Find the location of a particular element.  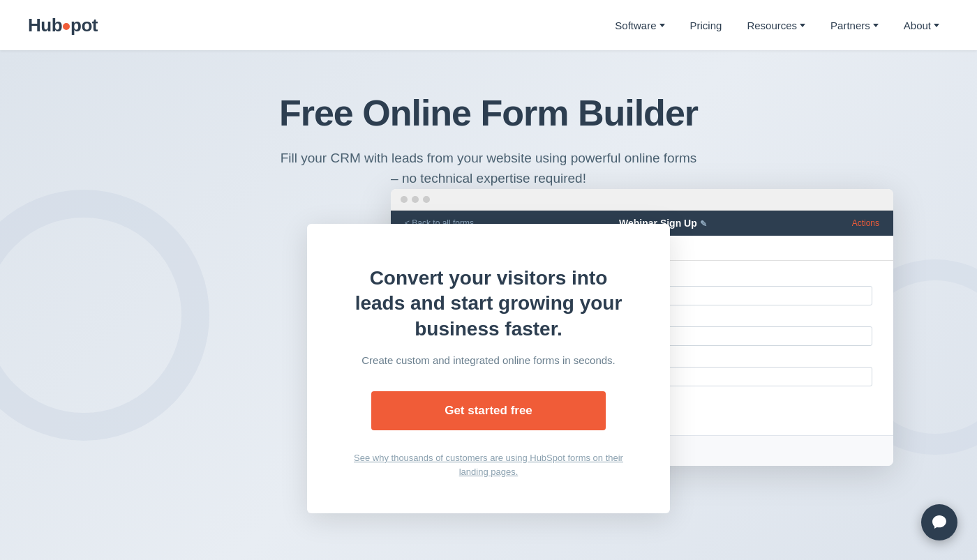

nav-item-resources: Resources is located at coordinates (776, 25).